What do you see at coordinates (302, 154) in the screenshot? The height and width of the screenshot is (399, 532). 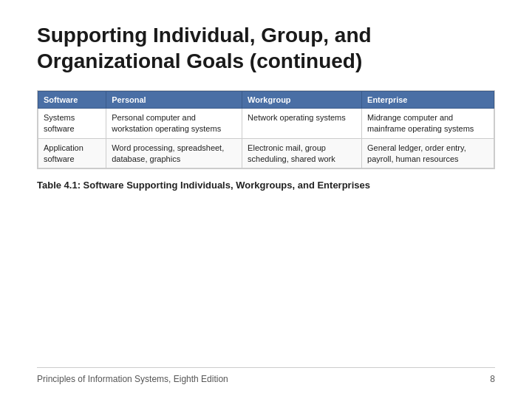 I see `cell-workgroup: Electronic mail, group scheduling, share…` at bounding box center [302, 154].